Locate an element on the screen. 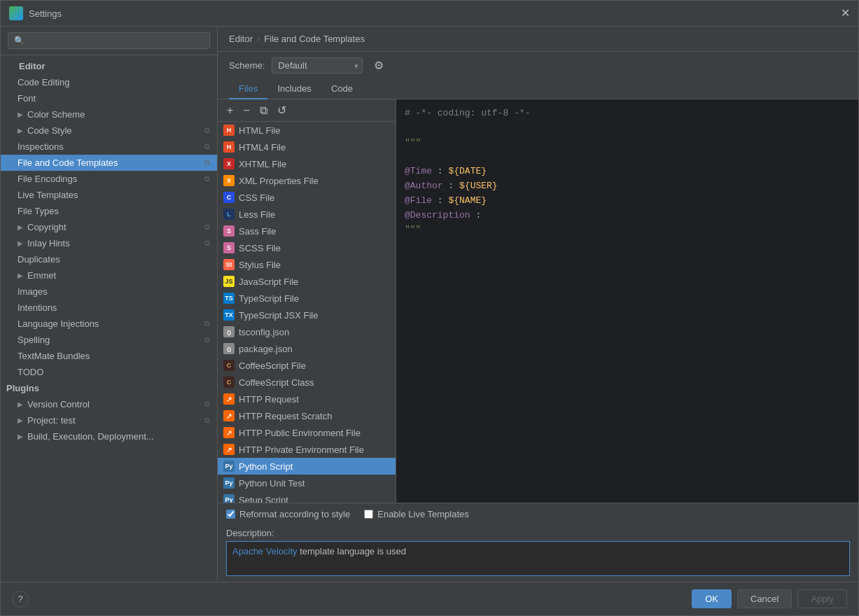 The height and width of the screenshot is (616, 859). tab-code: Code is located at coordinates (342, 90).